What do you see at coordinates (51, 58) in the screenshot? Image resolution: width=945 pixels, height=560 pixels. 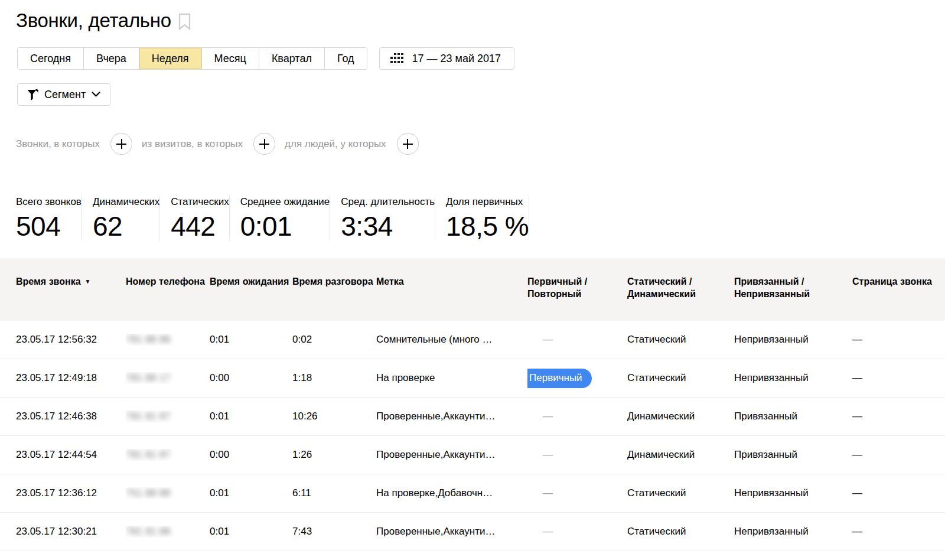 I see `period-tab: Сегодня` at bounding box center [51, 58].